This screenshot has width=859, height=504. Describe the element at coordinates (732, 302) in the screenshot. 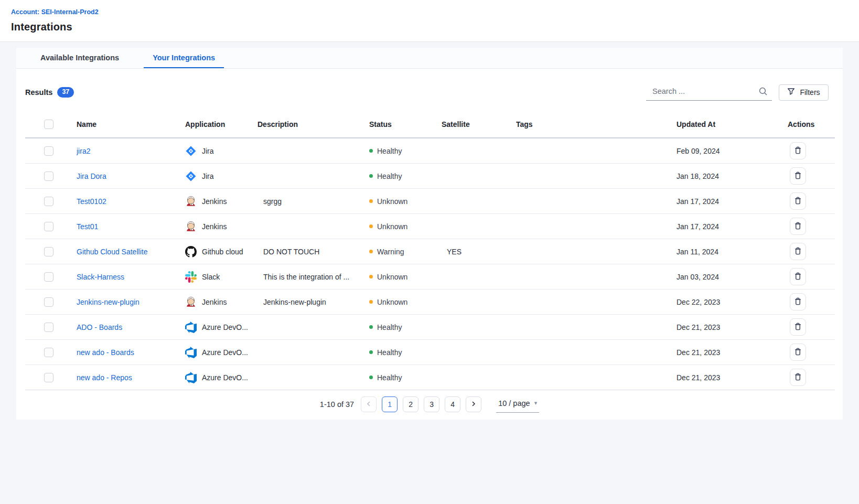

I see `updated-at-cell: Dec 22, 2023` at that location.